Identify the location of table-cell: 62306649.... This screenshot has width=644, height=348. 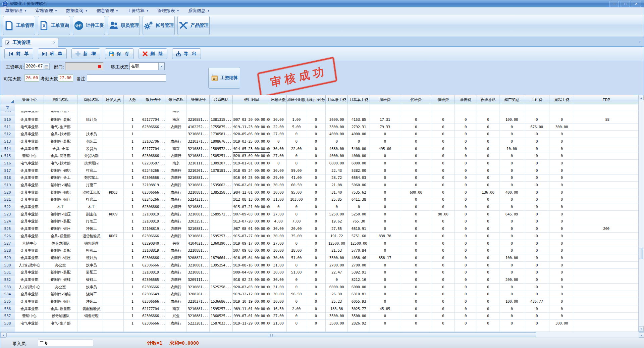
(153, 295).